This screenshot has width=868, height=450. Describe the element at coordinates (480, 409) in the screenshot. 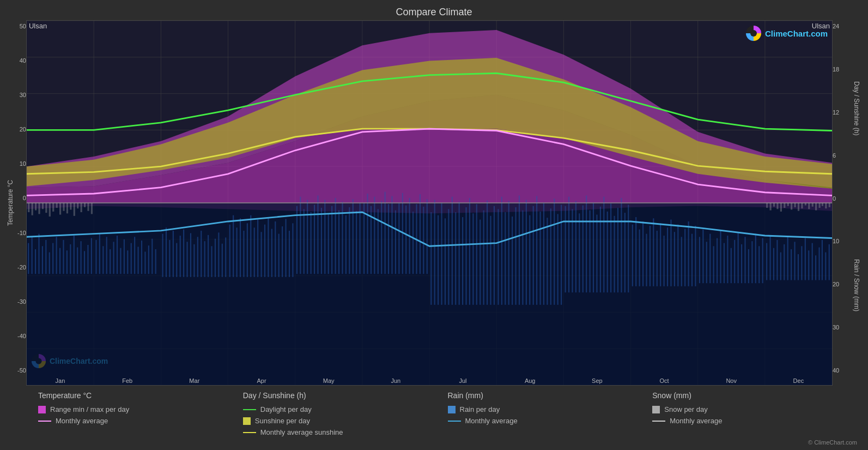

I see `legend-label-rain-day: Rain per day` at that location.